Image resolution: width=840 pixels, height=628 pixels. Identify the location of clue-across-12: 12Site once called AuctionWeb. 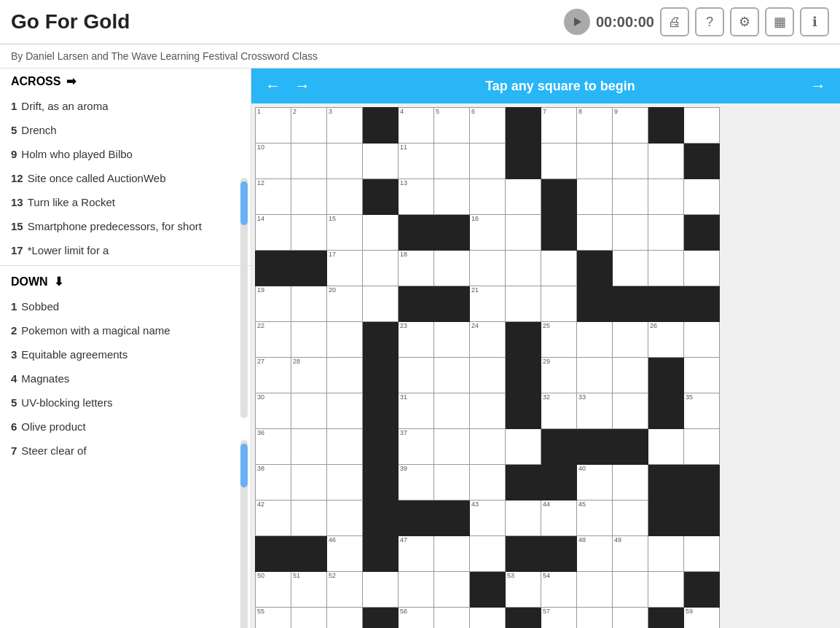
(125, 178).